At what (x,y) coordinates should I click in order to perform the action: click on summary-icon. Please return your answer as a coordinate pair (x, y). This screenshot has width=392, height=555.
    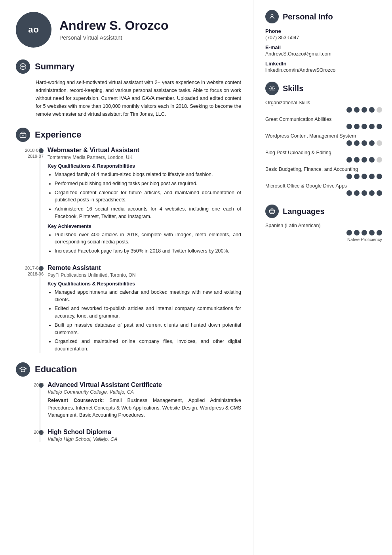
    Looking at the image, I should click on (23, 67).